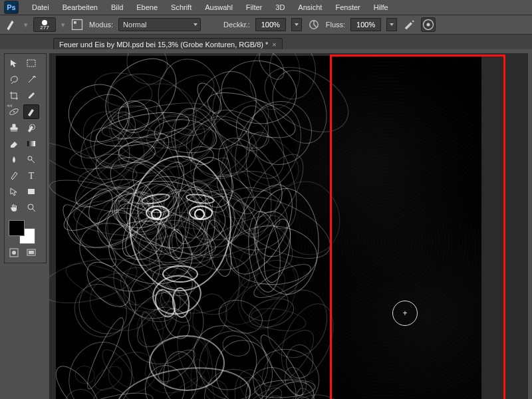  I want to click on menu-bar: Ps Datei Bearbeiten Bild Ebene Schrift A…, so click(266, 8).